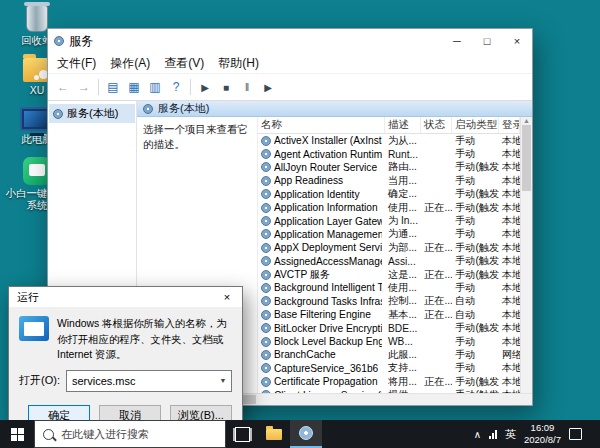 This screenshot has width=600, height=448. I want to click on service-row: Application Information 使用... 正在... 手动(触…, so click(389, 208).